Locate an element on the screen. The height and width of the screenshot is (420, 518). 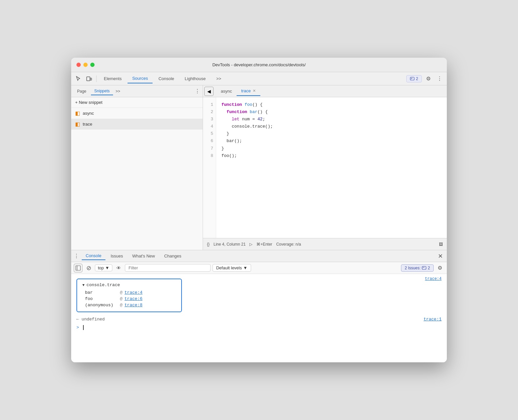
context-dropdown-icon: ▼ is located at coordinates (107, 268).